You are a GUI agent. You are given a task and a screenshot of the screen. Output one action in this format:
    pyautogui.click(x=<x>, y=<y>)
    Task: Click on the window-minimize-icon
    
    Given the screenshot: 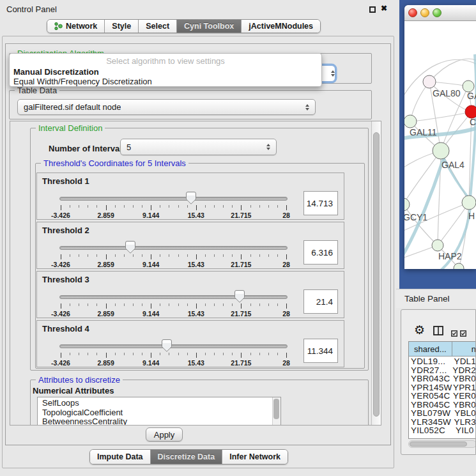 What is the action you would take?
    pyautogui.click(x=425, y=13)
    